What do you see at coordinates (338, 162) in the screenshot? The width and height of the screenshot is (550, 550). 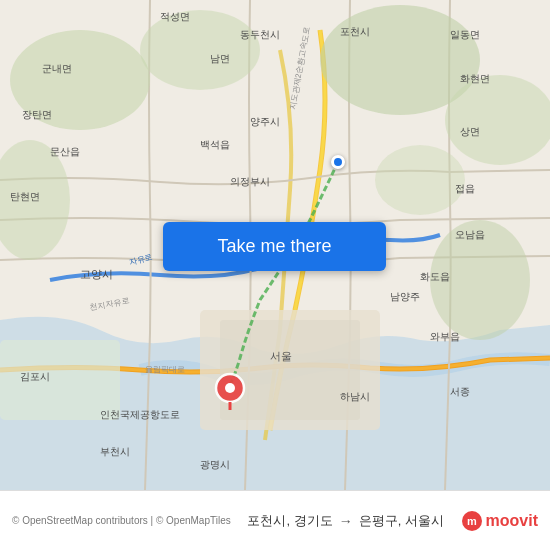 I see `origin-marker` at bounding box center [338, 162].